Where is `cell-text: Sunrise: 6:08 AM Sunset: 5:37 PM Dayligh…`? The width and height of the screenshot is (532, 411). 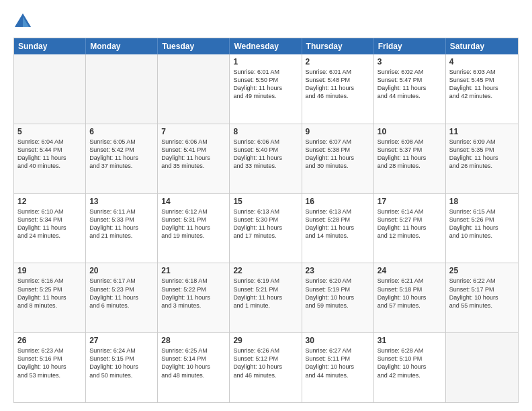 cell-text: Sunrise: 6:08 AM Sunset: 5:37 PM Dayligh… is located at coordinates (410, 154).